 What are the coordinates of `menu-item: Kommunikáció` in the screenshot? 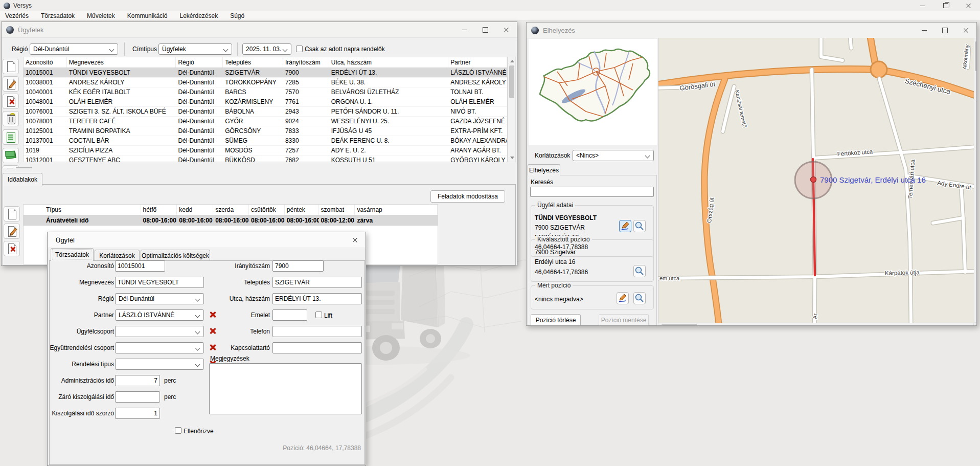 It's located at (147, 16).